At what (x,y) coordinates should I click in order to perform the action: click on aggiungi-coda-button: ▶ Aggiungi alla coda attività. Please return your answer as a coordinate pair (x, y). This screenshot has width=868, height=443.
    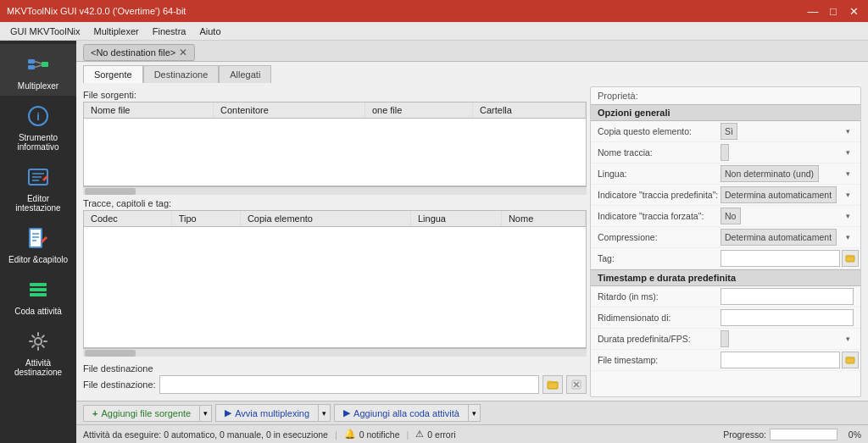
    Looking at the image, I should click on (402, 413).